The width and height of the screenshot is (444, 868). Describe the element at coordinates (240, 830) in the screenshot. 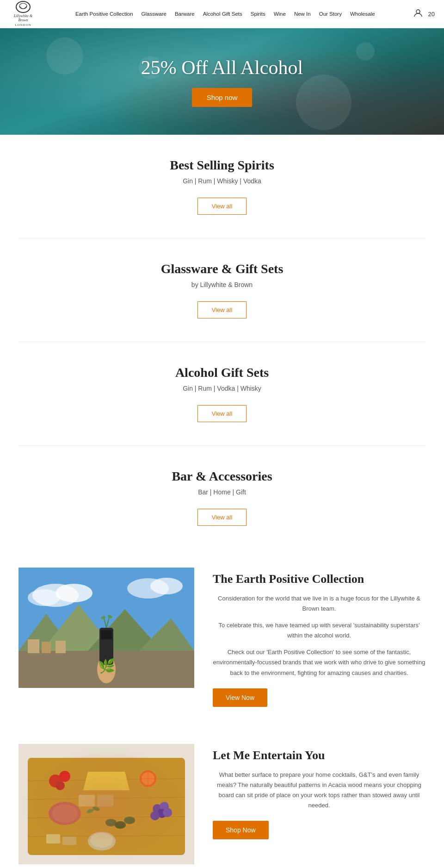

I see `entertain-shop-button: Shop Now` at that location.